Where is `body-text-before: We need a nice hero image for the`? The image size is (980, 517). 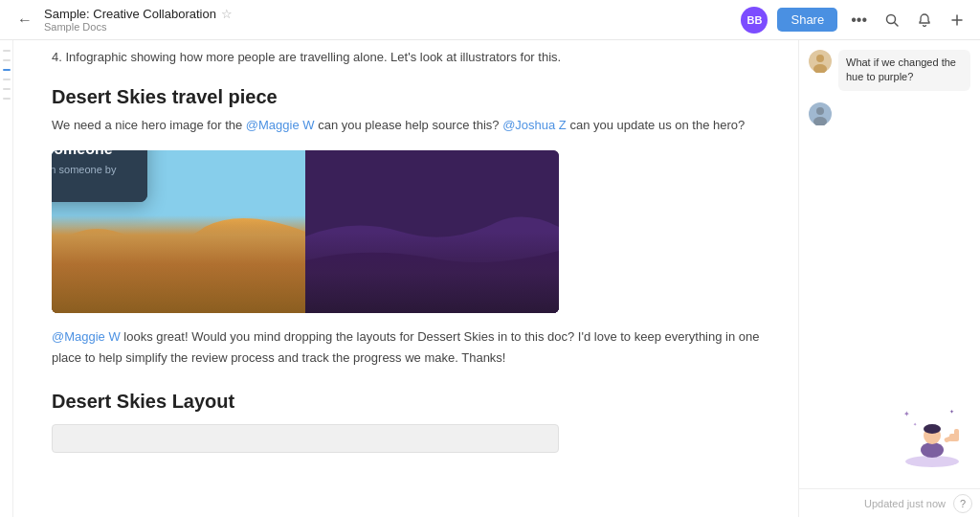
body-text-before: We need a nice hero image for the is located at coordinates (149, 124).